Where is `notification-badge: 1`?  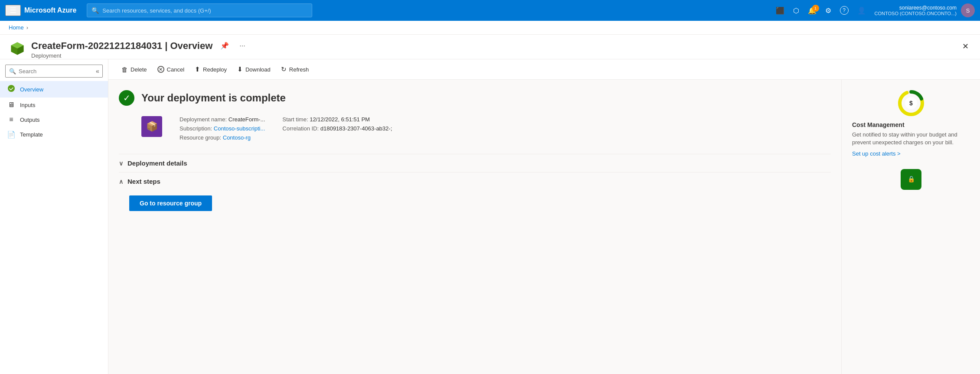
notification-badge: 1 is located at coordinates (816, 8).